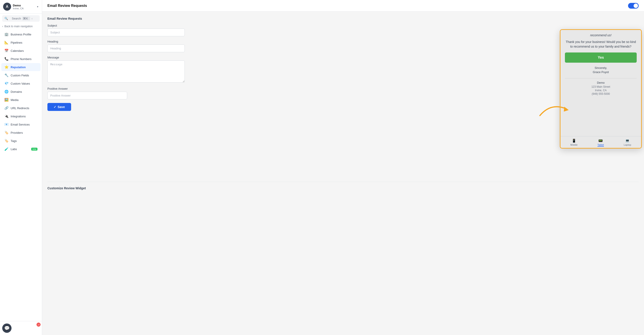 The width and height of the screenshot is (644, 335). I want to click on pipelines-icon: 📐, so click(6, 42).